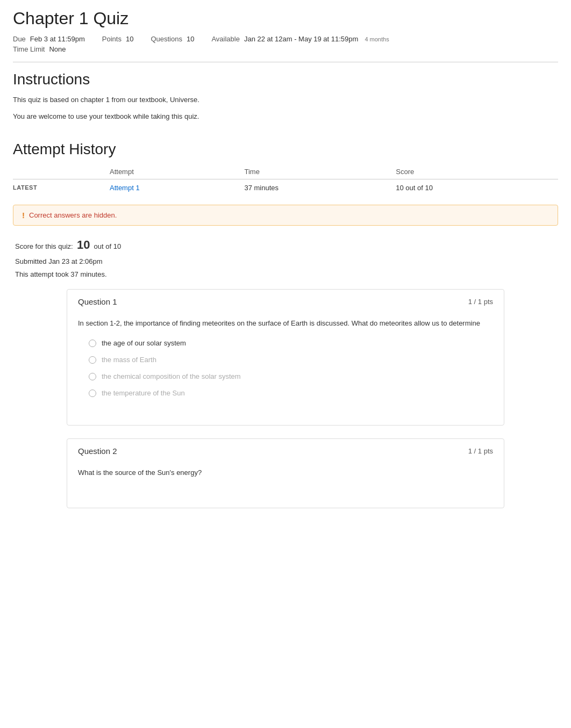  I want to click on duration-line: This attempt took 37 minutes., so click(286, 274).